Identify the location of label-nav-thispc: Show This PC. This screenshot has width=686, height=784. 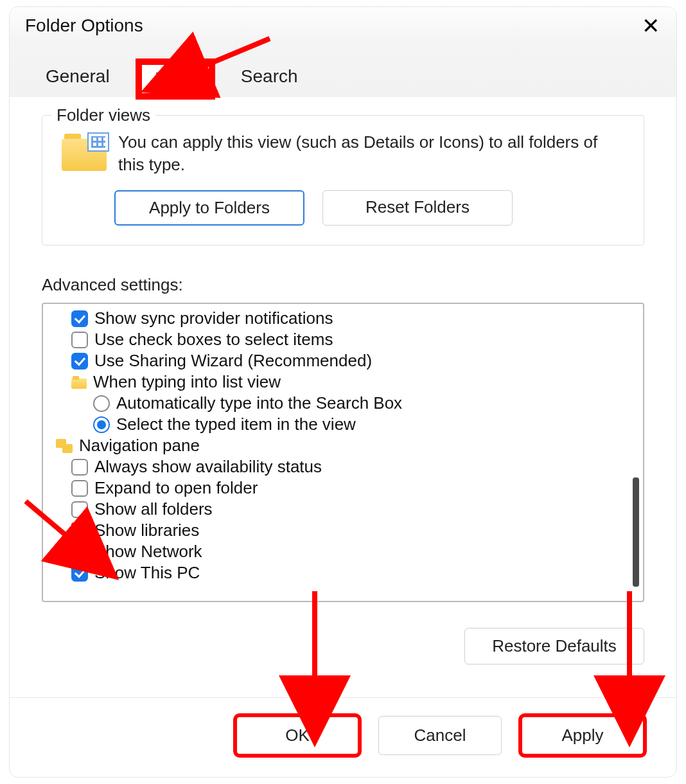
(147, 573).